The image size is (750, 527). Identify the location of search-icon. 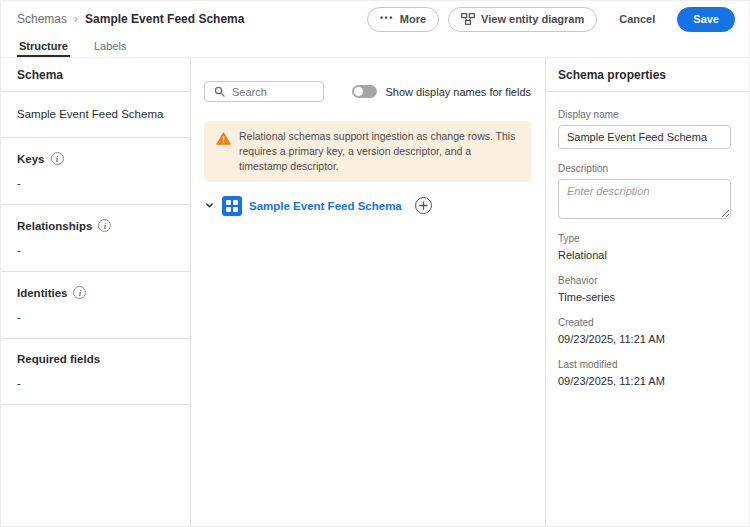
(220, 92).